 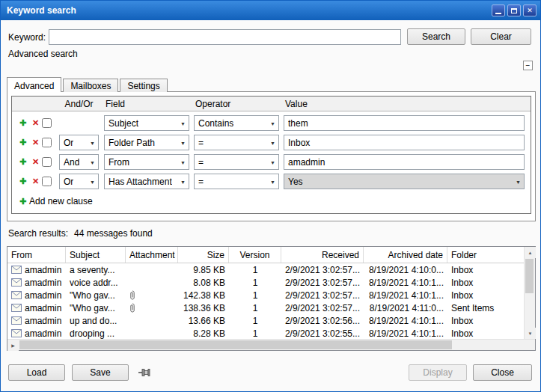 I want to click on scroll-down-icon: ▼, so click(x=530, y=334).